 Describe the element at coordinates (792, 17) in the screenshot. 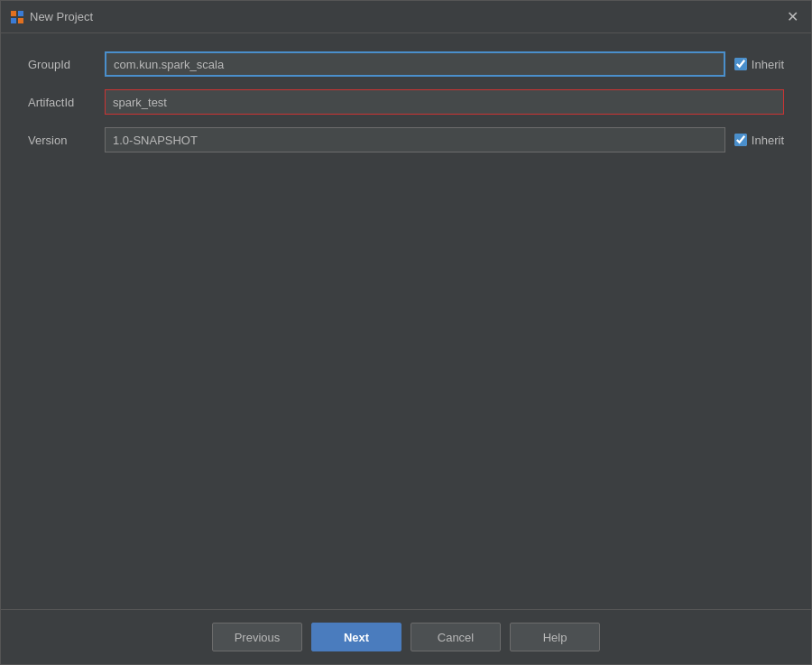

I see `close-button: ✕` at that location.